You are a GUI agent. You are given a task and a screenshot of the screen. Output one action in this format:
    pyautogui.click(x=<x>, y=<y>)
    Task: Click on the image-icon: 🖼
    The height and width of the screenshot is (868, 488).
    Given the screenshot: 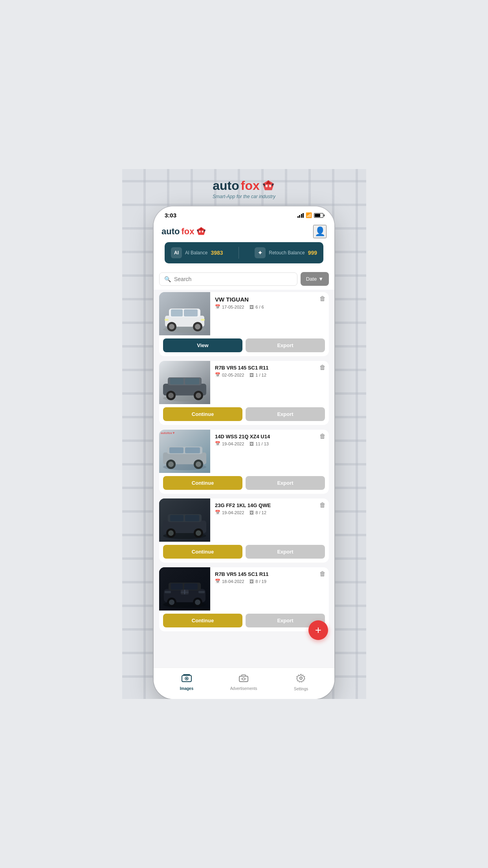 What is the action you would take?
    pyautogui.click(x=251, y=513)
    